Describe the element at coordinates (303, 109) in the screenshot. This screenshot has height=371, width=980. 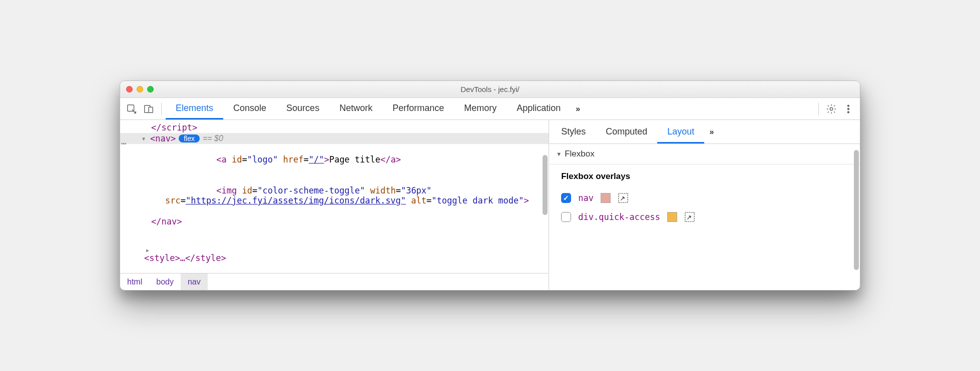
I see `tab-sources: Sources` at that location.